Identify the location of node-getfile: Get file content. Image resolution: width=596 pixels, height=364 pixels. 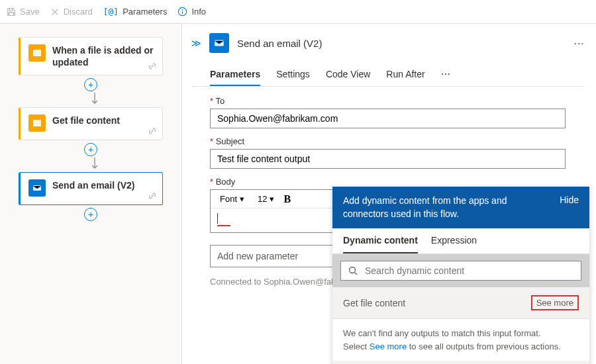
(91, 124).